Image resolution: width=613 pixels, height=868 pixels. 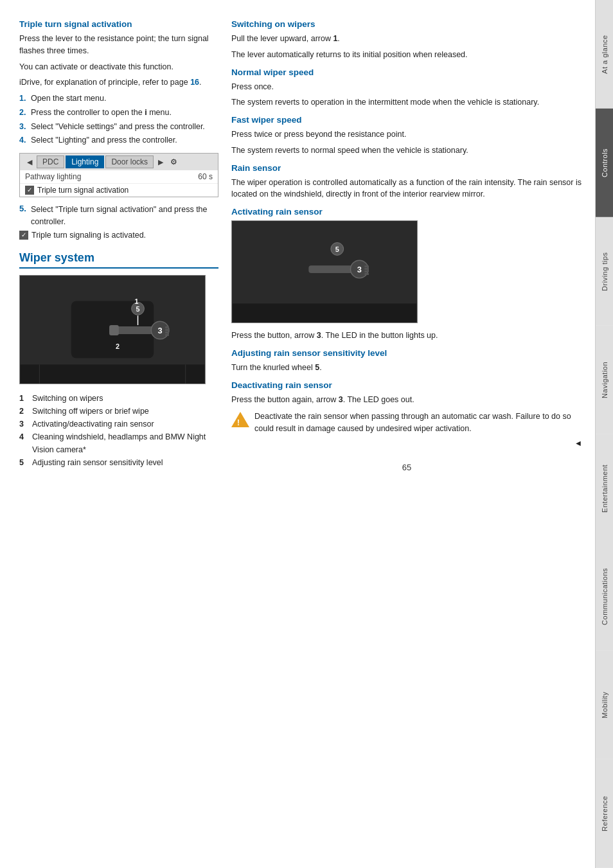 What do you see at coordinates (407, 150) in the screenshot?
I see `fast-wiper-para2: The system reverts to normal speed when …` at bounding box center [407, 150].